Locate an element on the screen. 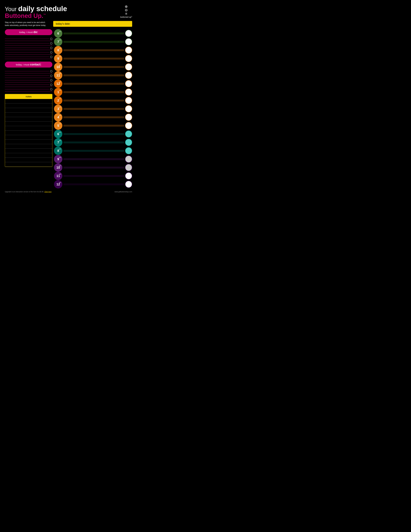 The width and height of the screenshot is (411, 532). footer-website: www.getbuttonedup.com is located at coordinates (123, 192).